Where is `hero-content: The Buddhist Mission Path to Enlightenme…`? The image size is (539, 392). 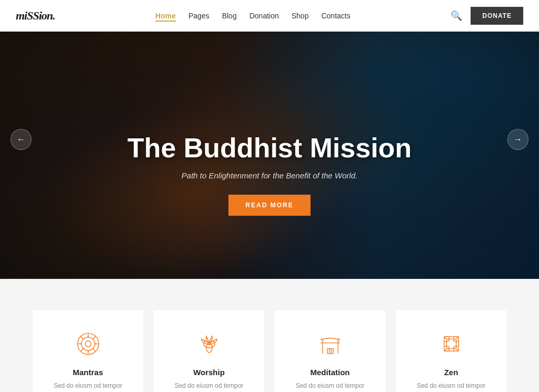 hero-content: The Buddhist Mission Path to Enlightenme… is located at coordinates (270, 174).